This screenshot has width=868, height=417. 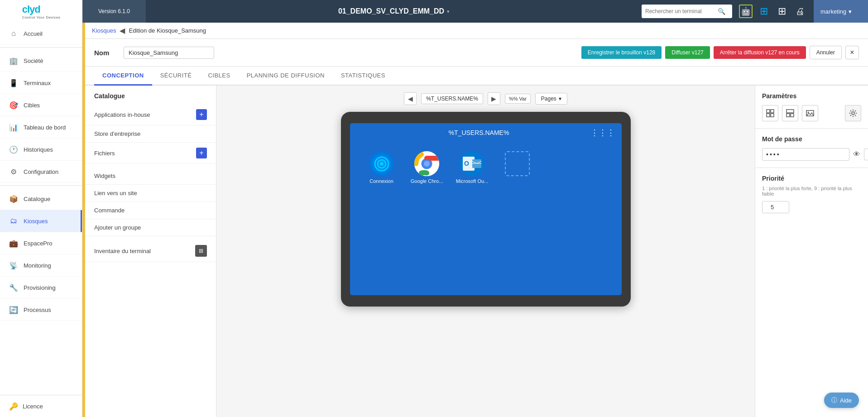 I want to click on save-draft-button: Enregistrer le brouillon v128, so click(x=621, y=53).